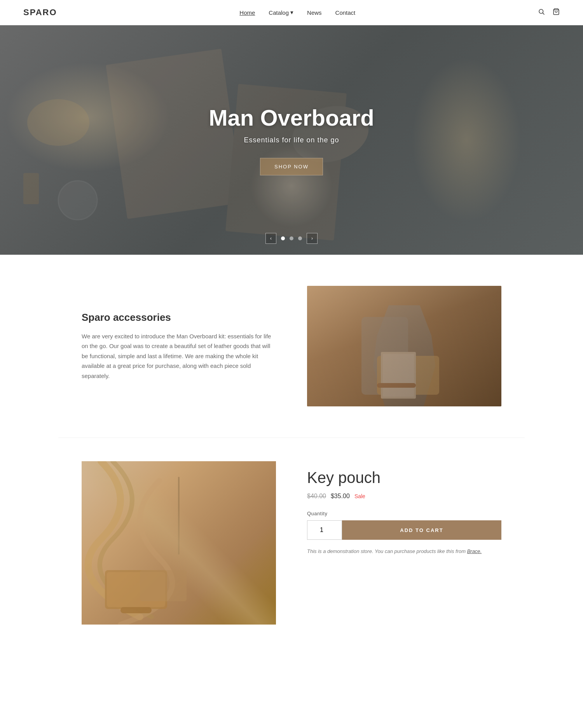 This screenshot has height=728, width=583. Describe the element at coordinates (404, 346) in the screenshot. I see `accessories-image` at that location.